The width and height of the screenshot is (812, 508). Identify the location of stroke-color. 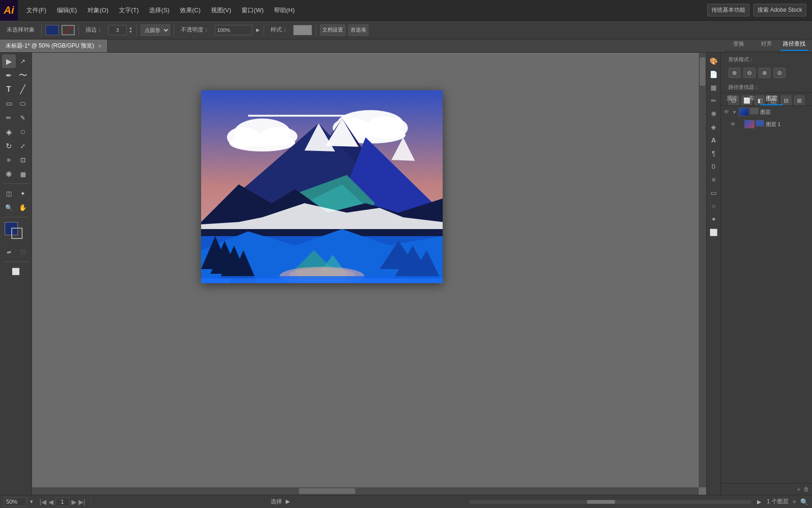
(17, 233).